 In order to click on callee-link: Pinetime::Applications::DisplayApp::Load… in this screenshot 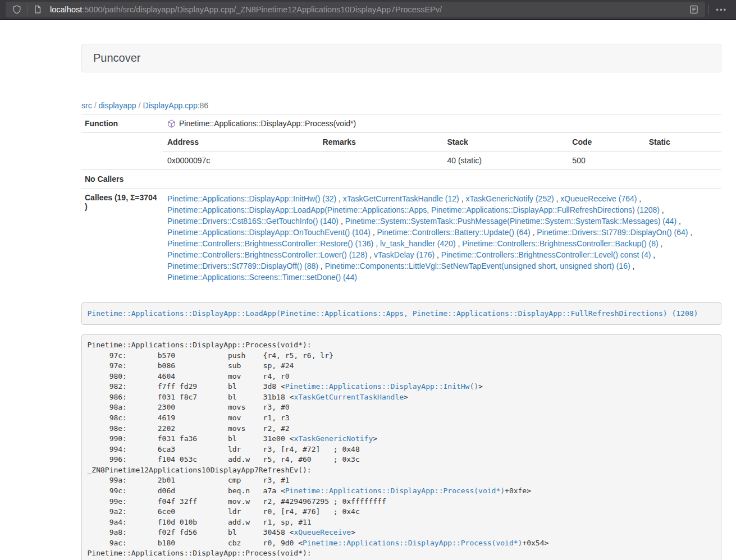, I will do `click(413, 210)`.